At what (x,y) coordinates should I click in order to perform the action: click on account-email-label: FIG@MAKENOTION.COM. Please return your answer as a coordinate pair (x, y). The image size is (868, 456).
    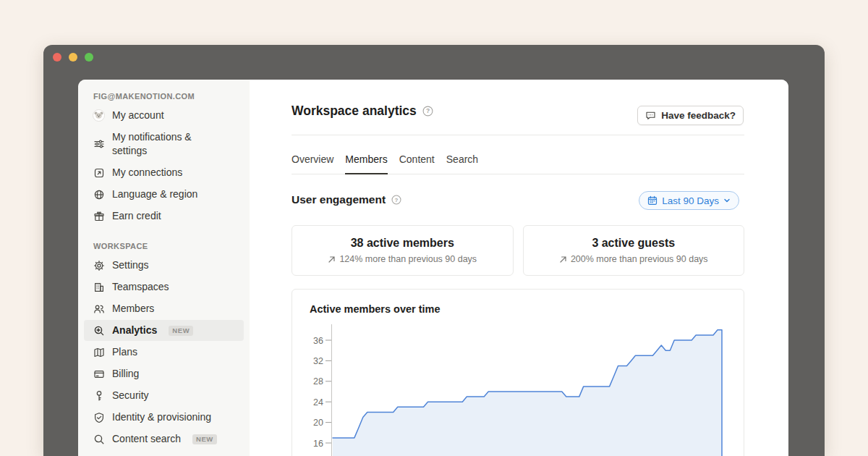
    Looking at the image, I should click on (171, 96).